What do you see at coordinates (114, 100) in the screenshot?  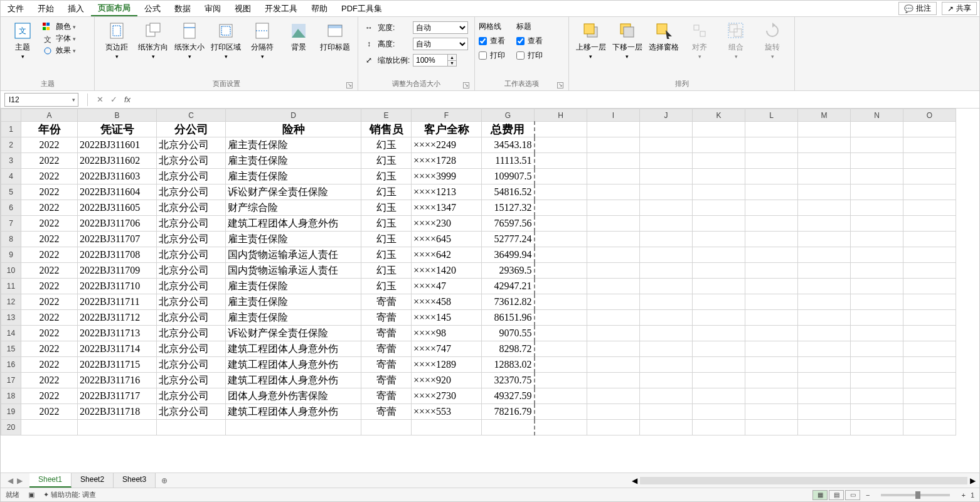 I see `accept-formula-button: ✓` at bounding box center [114, 100].